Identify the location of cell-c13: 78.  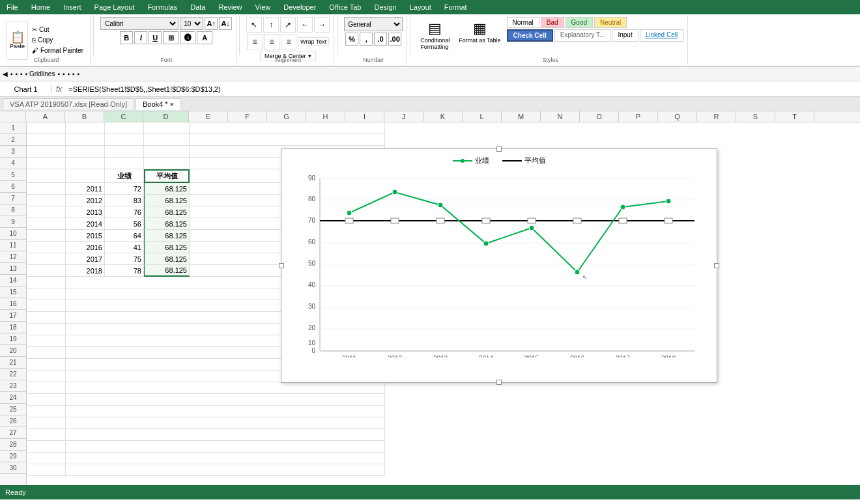
(124, 271).